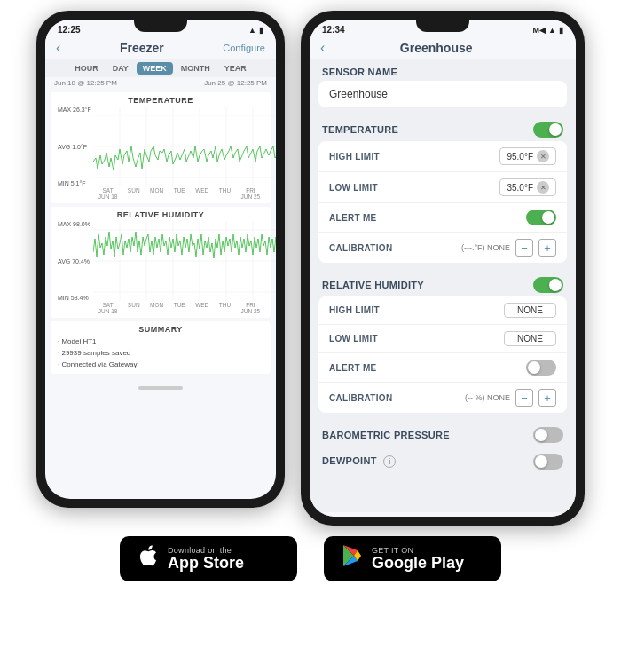  What do you see at coordinates (443, 70) in the screenshot?
I see `sensor-name-header: SENSOR NAME` at bounding box center [443, 70].